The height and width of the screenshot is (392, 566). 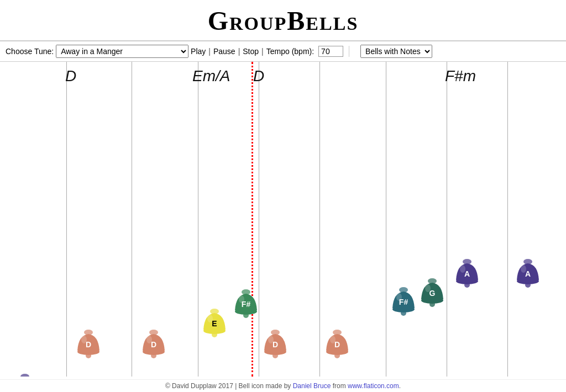 I want to click on app-header: GroupBells, so click(x=283, y=21).